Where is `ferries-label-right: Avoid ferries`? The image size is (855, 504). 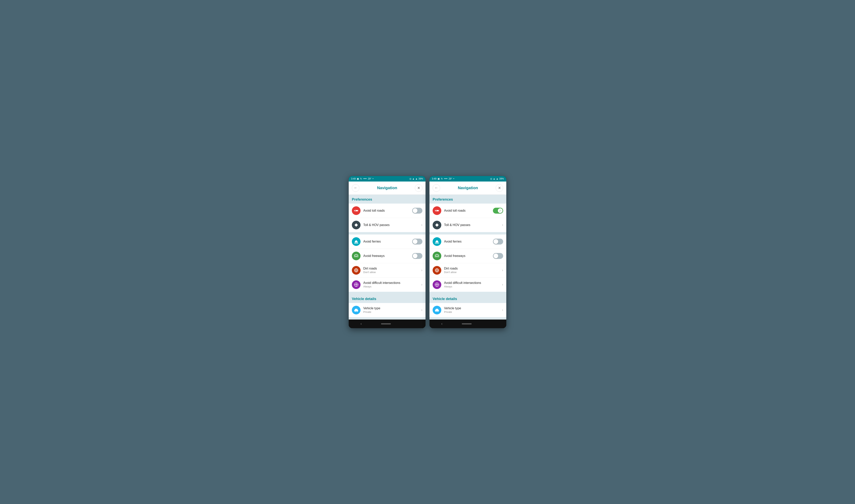
ferries-label-right: Avoid ferries is located at coordinates (468, 241).